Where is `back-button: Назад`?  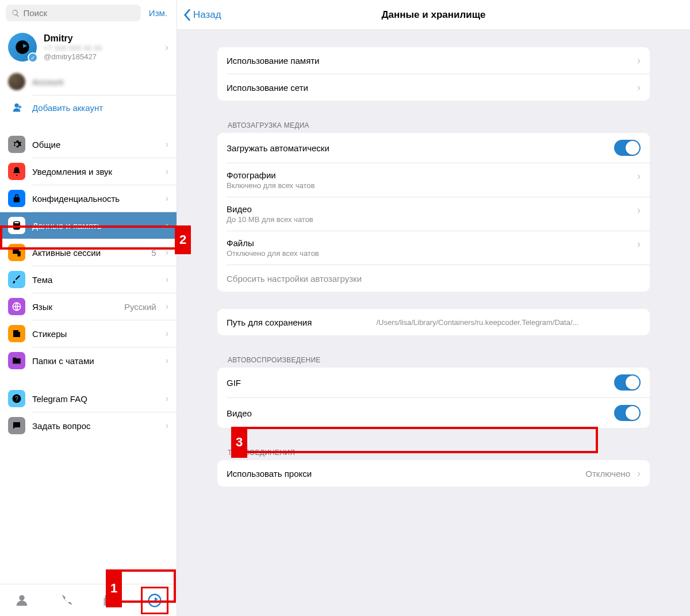 back-button: Назад is located at coordinates (202, 15).